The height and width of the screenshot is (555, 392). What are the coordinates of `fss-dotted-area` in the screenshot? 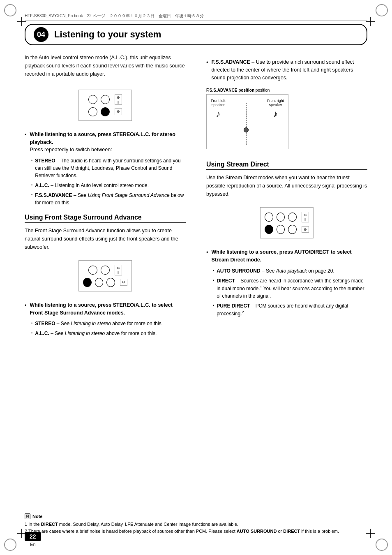 It's located at (247, 122).